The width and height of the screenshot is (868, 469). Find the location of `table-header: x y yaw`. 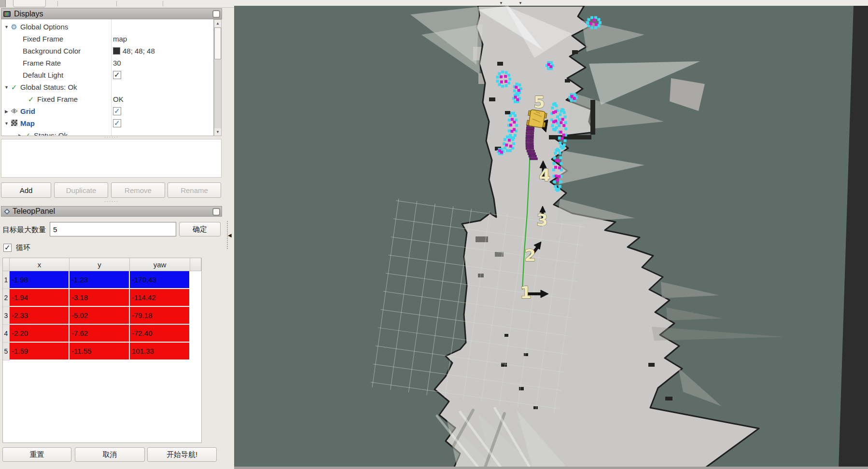

table-header: x y yaw is located at coordinates (102, 264).